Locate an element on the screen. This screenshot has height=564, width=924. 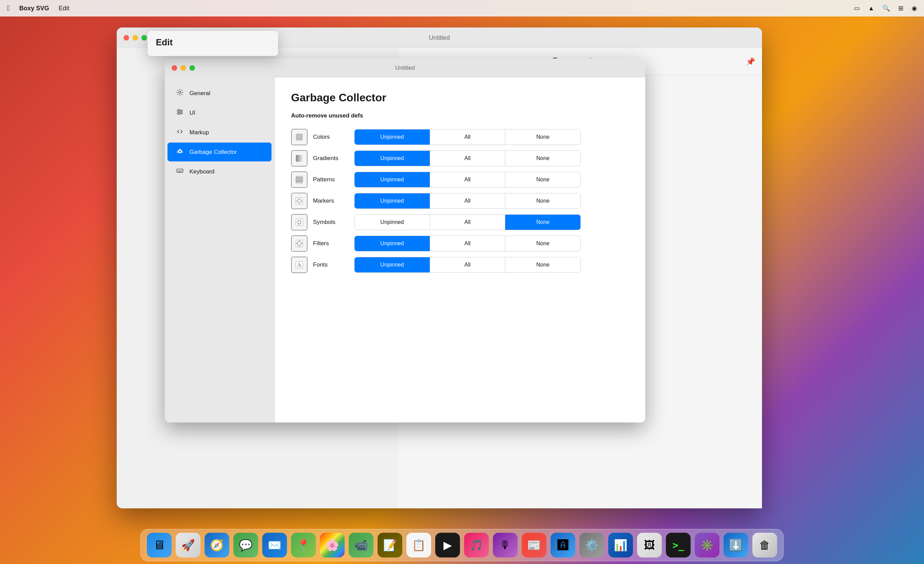
maps-icon: 📍 is located at coordinates (303, 545).